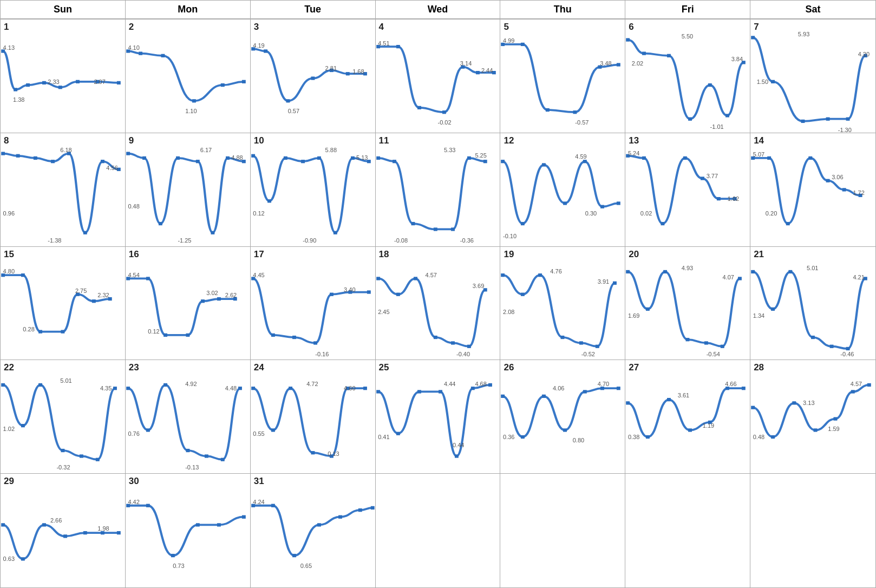 The height and width of the screenshot is (588, 876). Describe the element at coordinates (259, 141) in the screenshot. I see `day-number-10: 10` at that location.